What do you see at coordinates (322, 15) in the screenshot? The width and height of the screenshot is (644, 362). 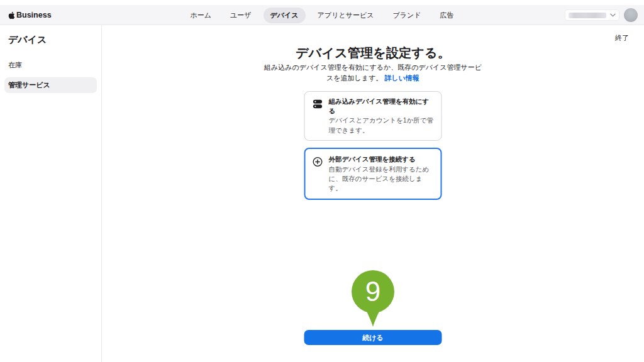 I see `main-nav: ホーム ユーザ デバイス アプリとサービス ブランド 広告` at bounding box center [322, 15].